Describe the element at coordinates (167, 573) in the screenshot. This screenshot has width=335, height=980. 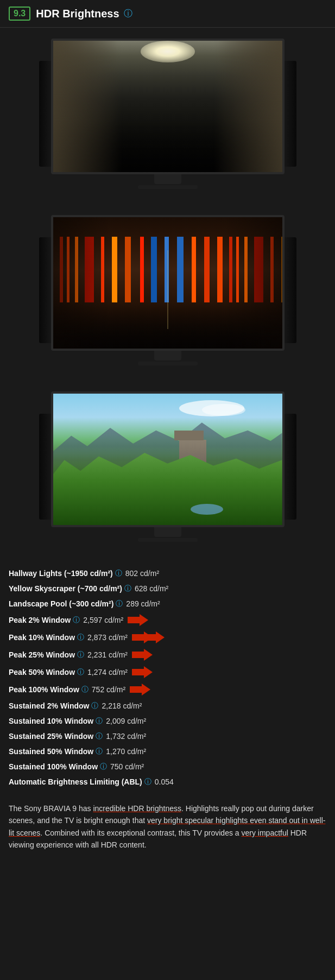
I see `spec-row-hallway: Hallway Lights (~1950 cd/m²) ⓘ 802 cd/m²` at that location.